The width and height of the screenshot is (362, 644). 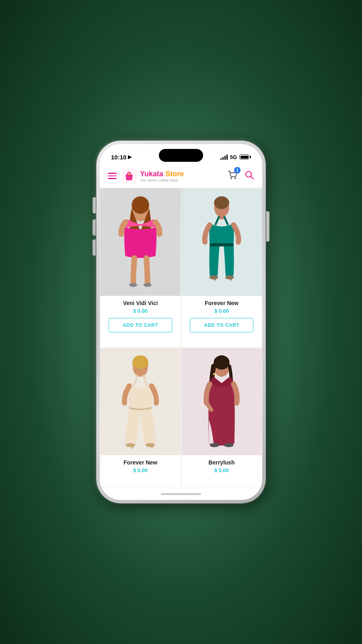 I want to click on header-right: 2, so click(x=241, y=176).